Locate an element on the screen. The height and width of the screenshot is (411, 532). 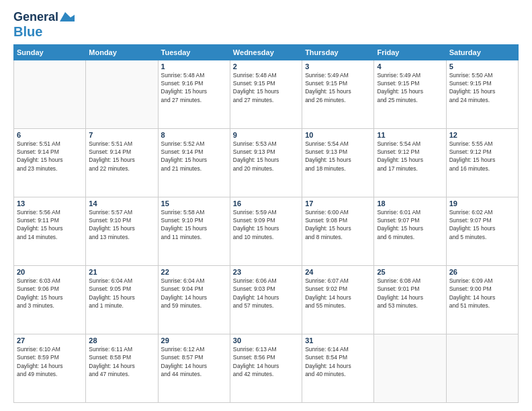
day-number: 1 is located at coordinates (194, 66).